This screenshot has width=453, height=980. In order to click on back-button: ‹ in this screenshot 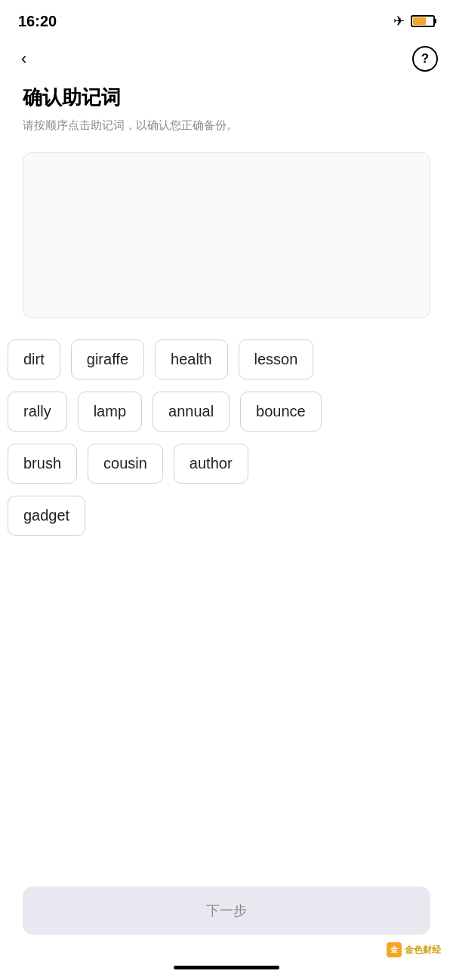, I will do `click(24, 59)`.